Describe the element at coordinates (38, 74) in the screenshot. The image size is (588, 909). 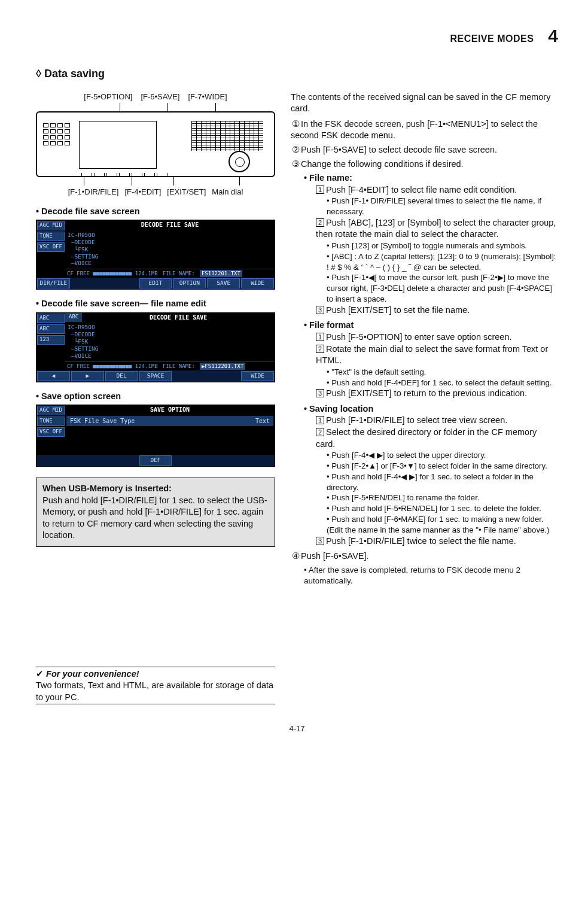
I see `diamond-icon: ◊` at that location.